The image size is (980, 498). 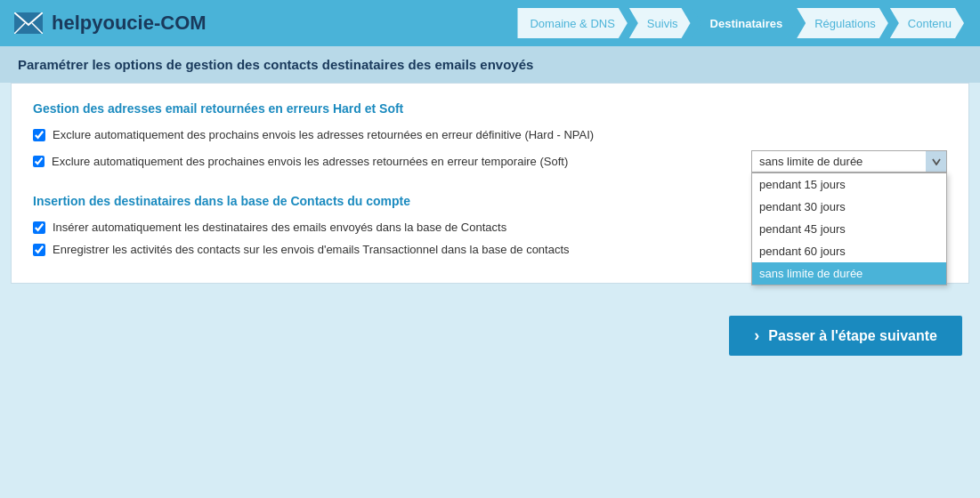 I want to click on next-step-button: › Passer à l'étape suivante, so click(x=846, y=336).